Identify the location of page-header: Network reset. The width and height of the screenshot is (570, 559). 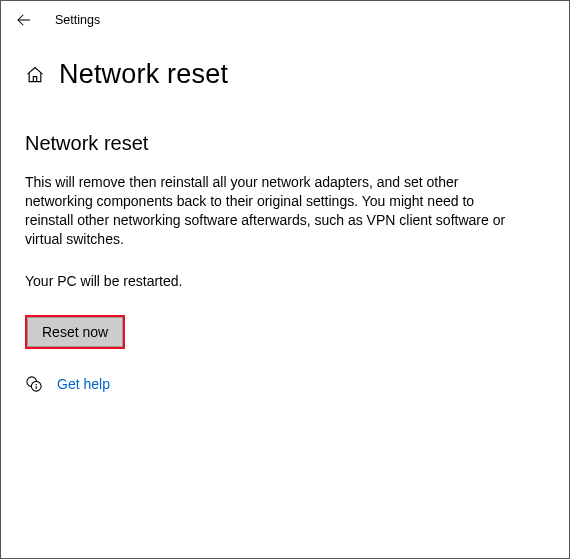
(285, 62).